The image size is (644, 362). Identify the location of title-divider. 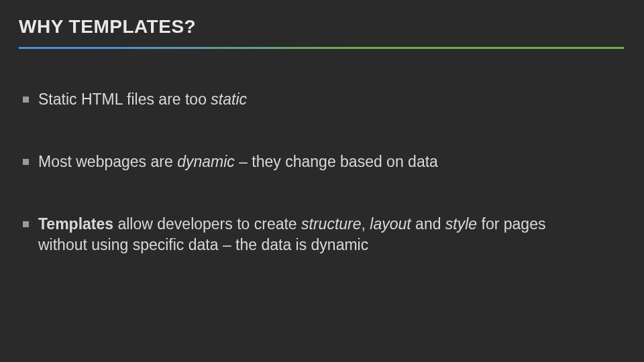
(321, 48).